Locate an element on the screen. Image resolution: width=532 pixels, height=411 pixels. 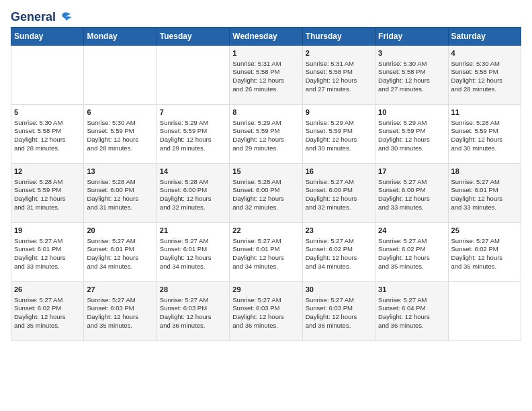
calendar-cell: 26Sunrise: 5:27 AM Sunset: 6:02 PM Dayli… is located at coordinates (48, 311).